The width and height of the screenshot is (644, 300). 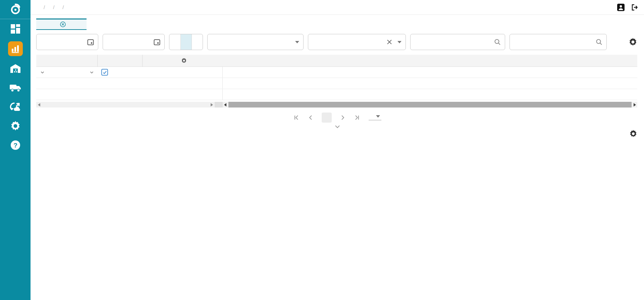 What do you see at coordinates (337, 24) in the screenshot?
I see `tab-bar` at bounding box center [337, 24].